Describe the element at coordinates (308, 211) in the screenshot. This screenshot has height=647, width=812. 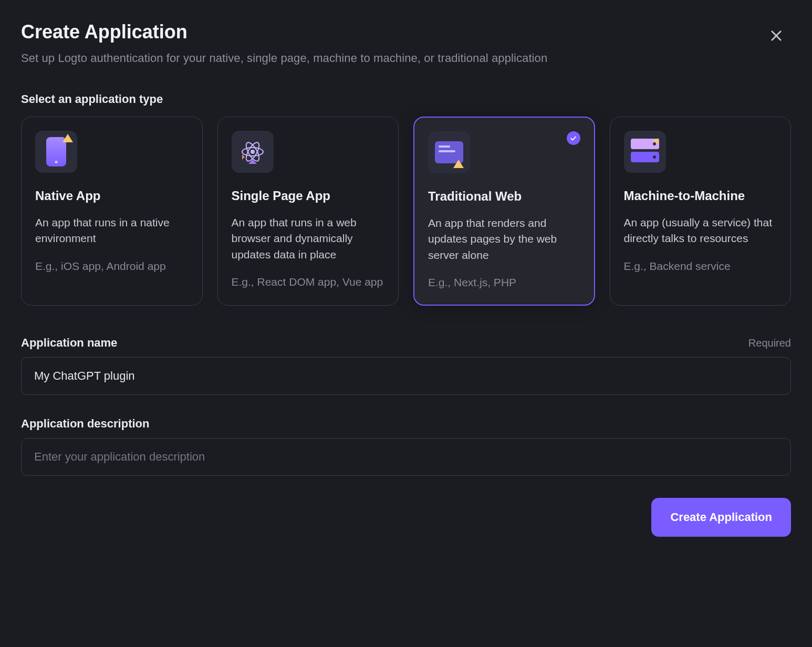
I see `type-card-single-page-app: Single Page App An app that runs in a we…` at that location.